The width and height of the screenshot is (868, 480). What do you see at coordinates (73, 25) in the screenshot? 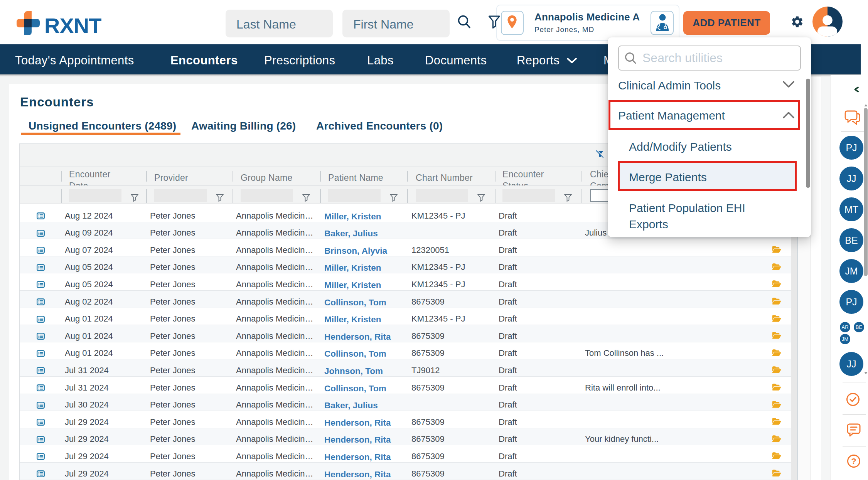
I see `svg-text: RXNT` at bounding box center [73, 25].